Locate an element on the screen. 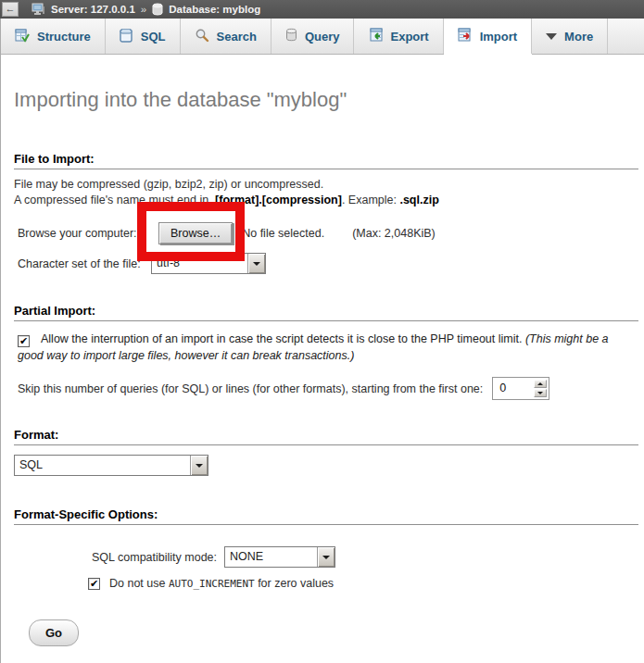 This screenshot has height=663, width=644. breadcrumb-bar: ← Server: 127.0.0.1 » Database: myblog is located at coordinates (322, 9).